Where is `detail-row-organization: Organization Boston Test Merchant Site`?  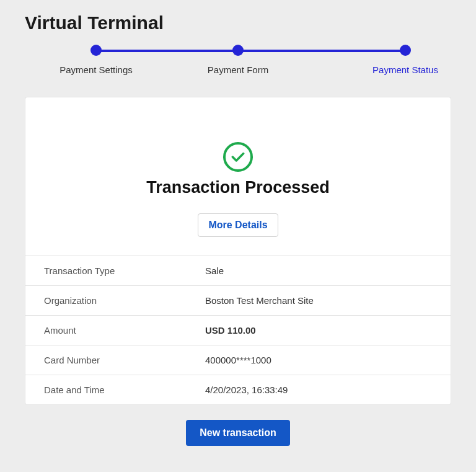
detail-row-organization: Organization Boston Test Merchant Site is located at coordinates (238, 301).